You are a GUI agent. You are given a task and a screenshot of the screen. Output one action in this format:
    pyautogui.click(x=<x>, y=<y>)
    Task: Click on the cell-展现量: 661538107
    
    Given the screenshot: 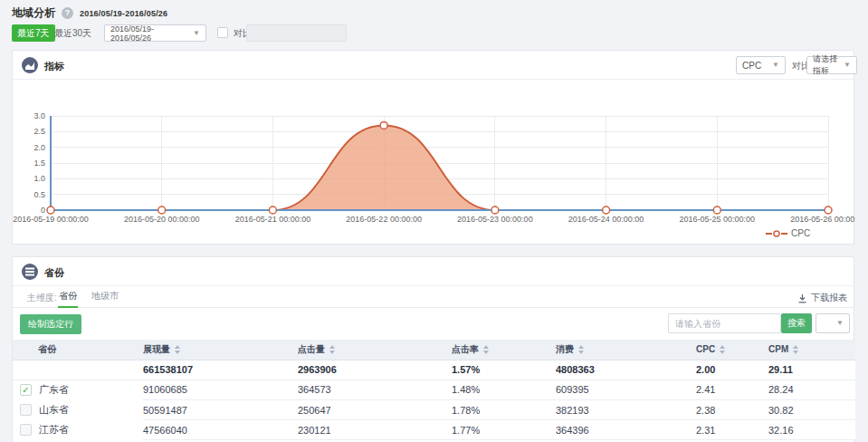 What is the action you would take?
    pyautogui.click(x=221, y=370)
    